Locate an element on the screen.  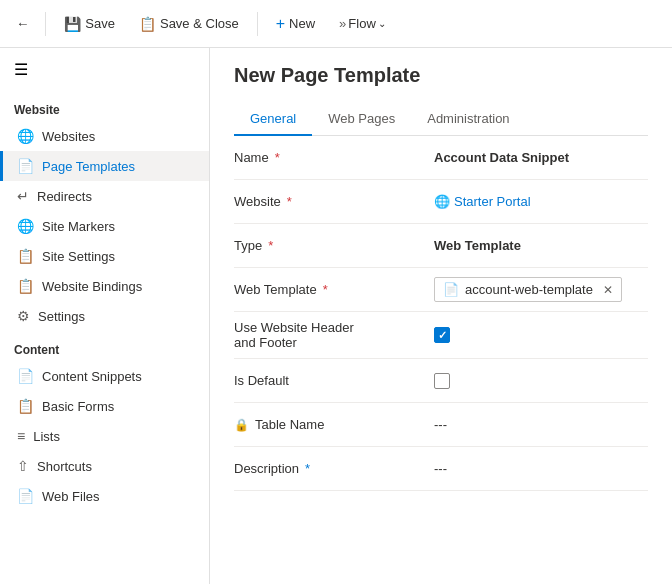
form-row-table-name: 🔒 Table Name --- is located at coordinates (441, 425).